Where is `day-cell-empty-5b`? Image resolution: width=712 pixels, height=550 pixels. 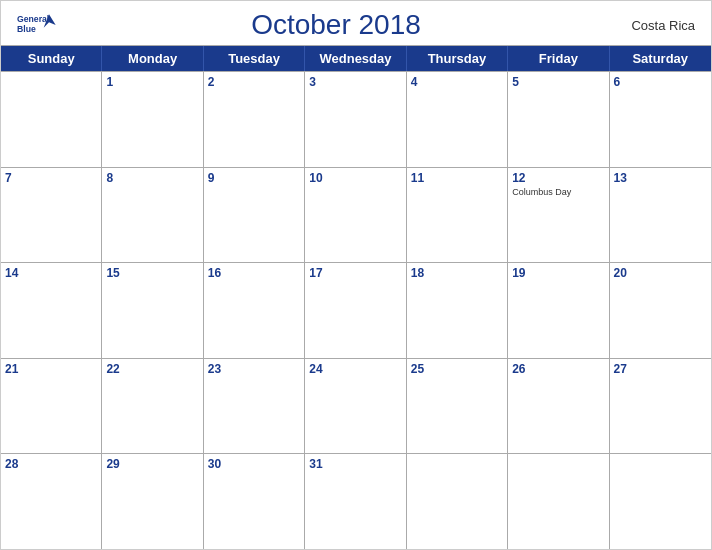
day-cell-empty-5b is located at coordinates (558, 502).